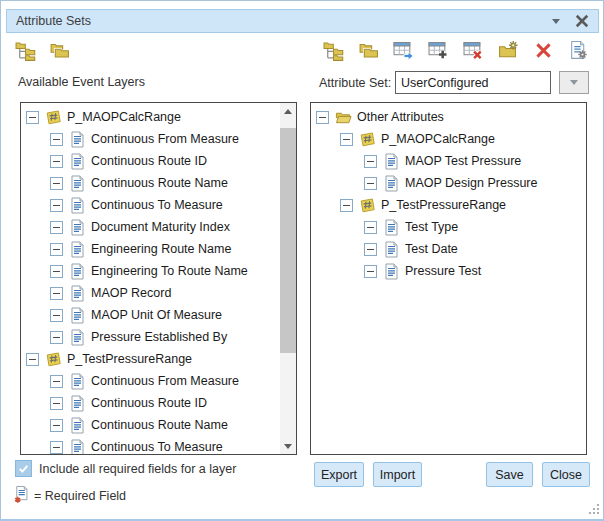 This screenshot has height=521, width=604. I want to click on attribute-set-dropdown-button, so click(574, 82).